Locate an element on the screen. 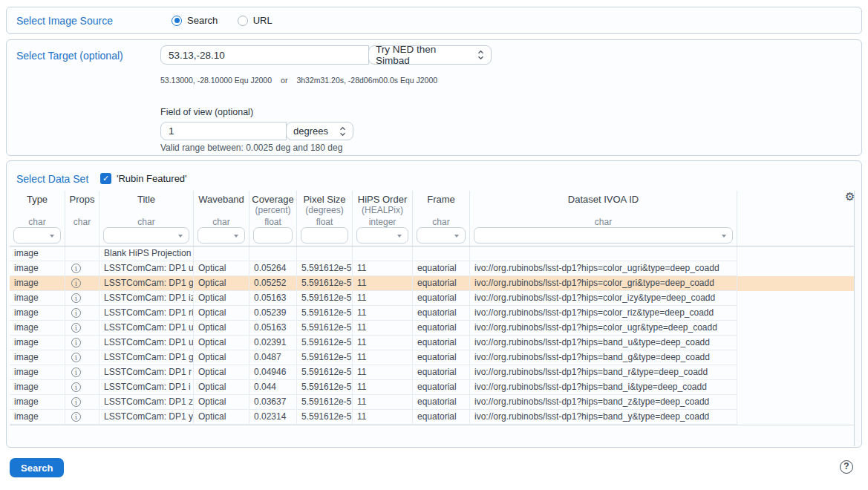 This screenshot has width=868, height=490. cell-coverage: 0.02314 is located at coordinates (273, 417).